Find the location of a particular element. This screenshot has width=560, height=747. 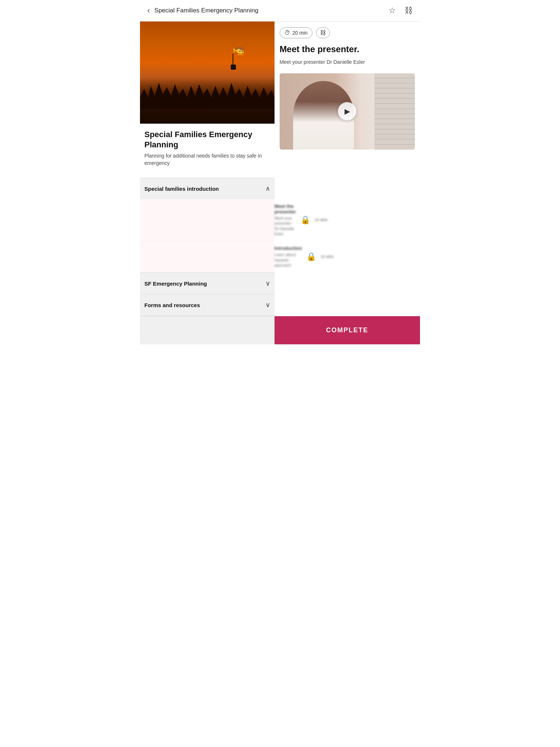

accordion-section-forms: Forms and resources ∨ is located at coordinates (207, 305).